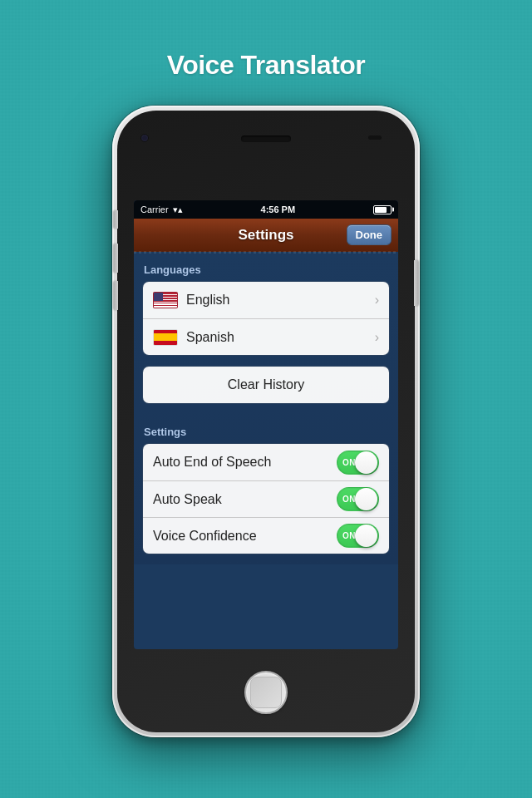 This screenshot has width=532, height=798. Describe the element at coordinates (357, 499) in the screenshot. I see `auto-speak-toggle: ON` at that location.